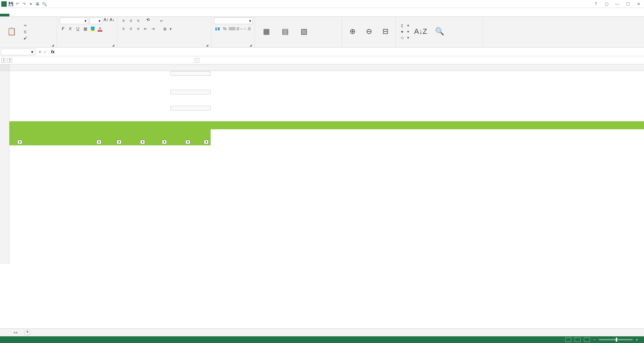 This screenshot has width=644, height=343. I want to click on format-cells-button: ⊟, so click(385, 32).